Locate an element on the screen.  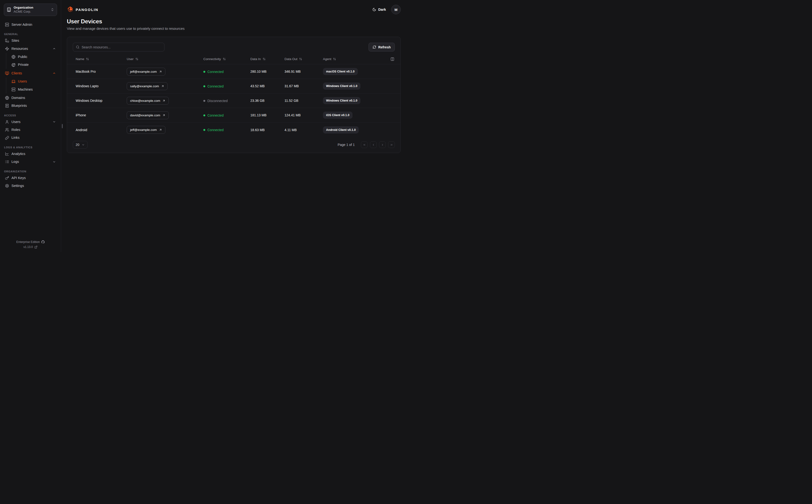
server-icon is located at coordinates (13, 89).